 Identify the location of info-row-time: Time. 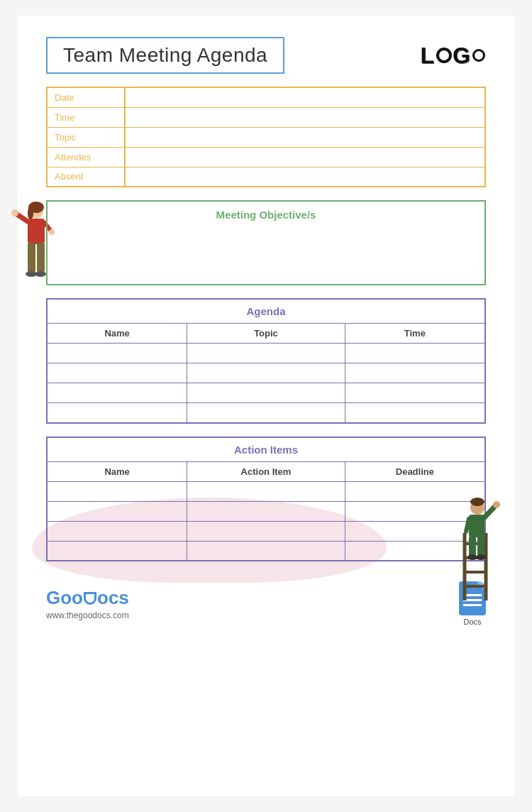
(266, 117).